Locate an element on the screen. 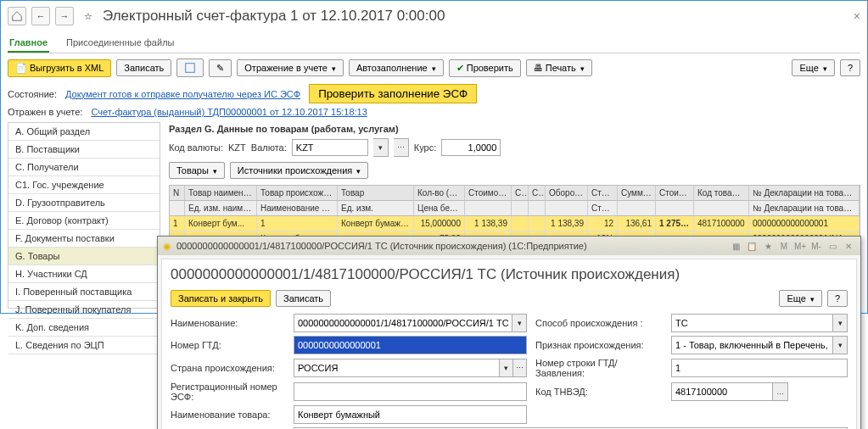  currency-input is located at coordinates (330, 148).